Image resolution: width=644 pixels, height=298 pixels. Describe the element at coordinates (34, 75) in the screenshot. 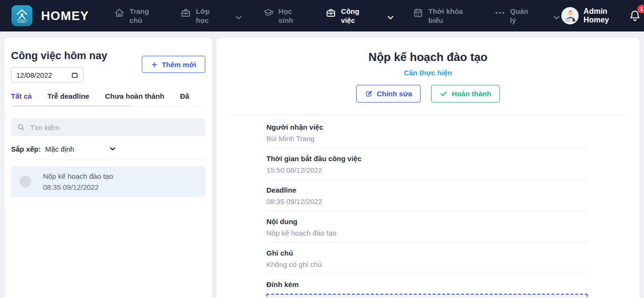

I see `date-value: 12/08/2022` at that location.